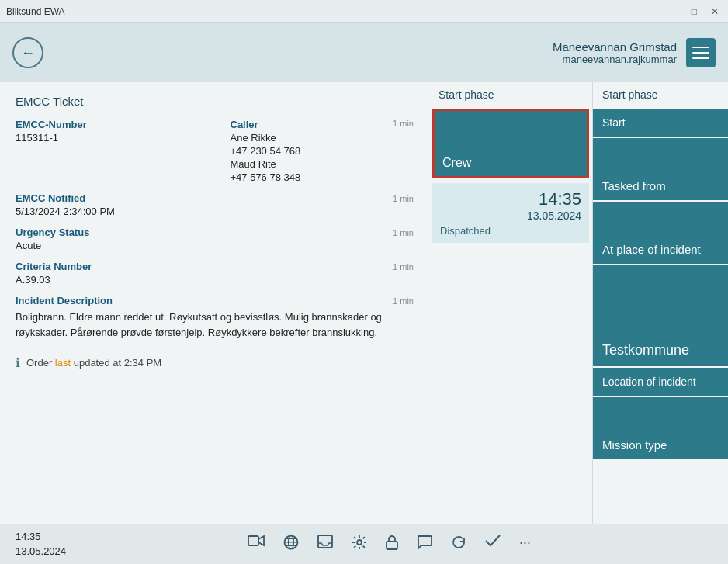 The height and width of the screenshot is (564, 728). Describe the element at coordinates (673, 12) in the screenshot. I see `minimize-btn: —` at that location.